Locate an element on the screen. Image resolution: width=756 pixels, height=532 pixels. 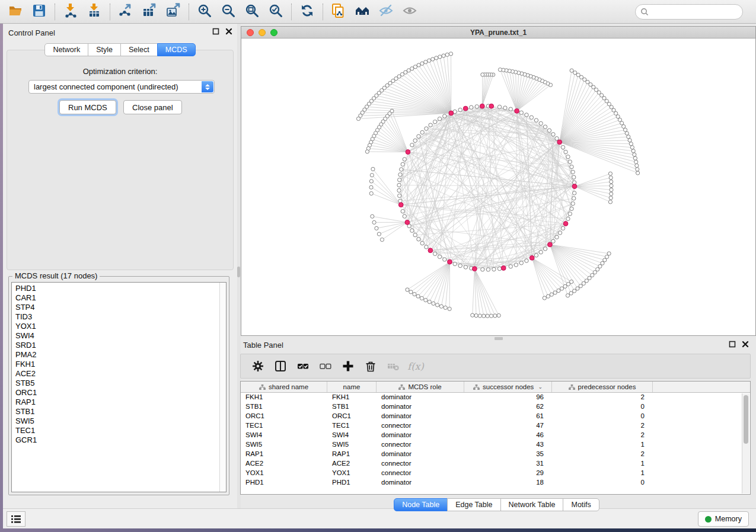
tab-node-table: Node Table is located at coordinates (421, 505).